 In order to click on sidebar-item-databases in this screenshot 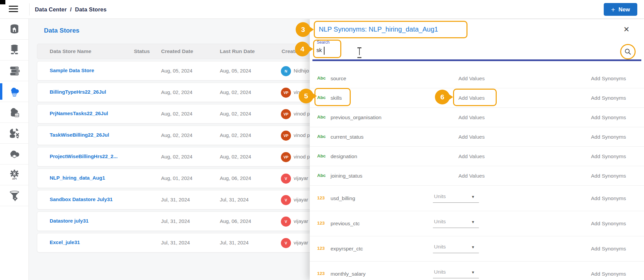, I will do `click(14, 50)`.